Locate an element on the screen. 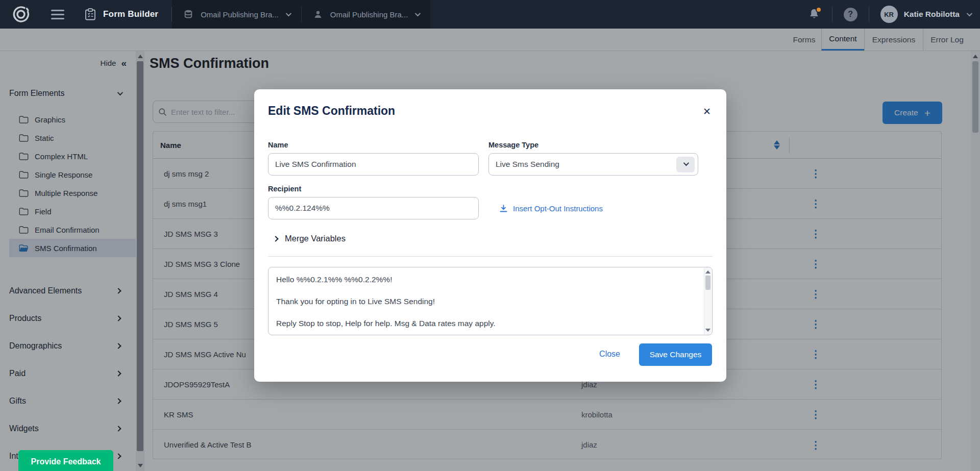 Image resolution: width=980 pixels, height=471 pixels. provide-feedback-button: Provide Feedback is located at coordinates (66, 460).